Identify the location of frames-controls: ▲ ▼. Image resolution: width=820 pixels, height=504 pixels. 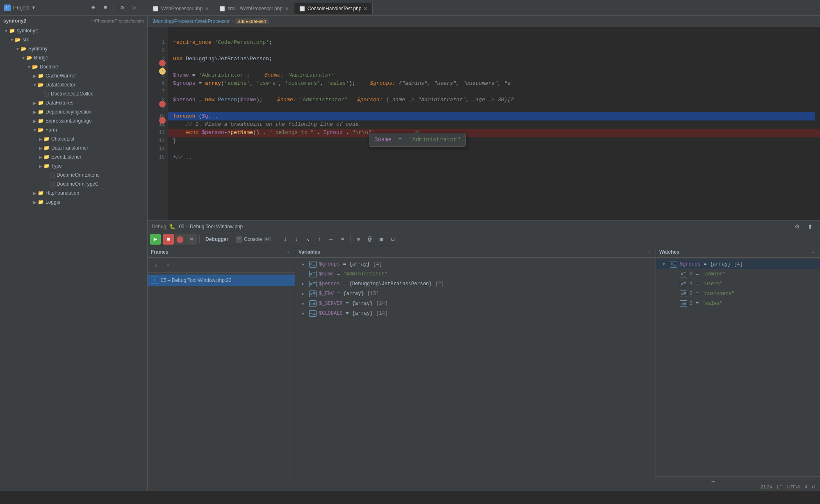
(221, 266).